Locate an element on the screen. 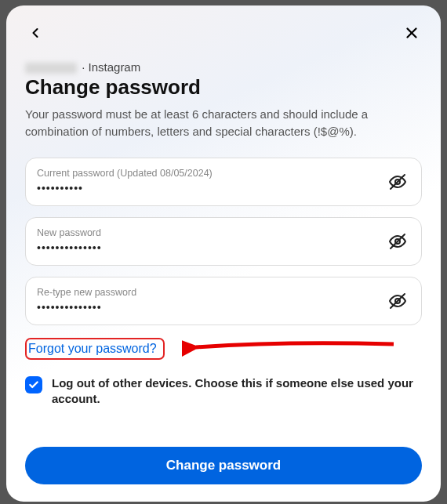 This screenshot has width=447, height=504. toggle-visibility-retype is located at coordinates (398, 301).